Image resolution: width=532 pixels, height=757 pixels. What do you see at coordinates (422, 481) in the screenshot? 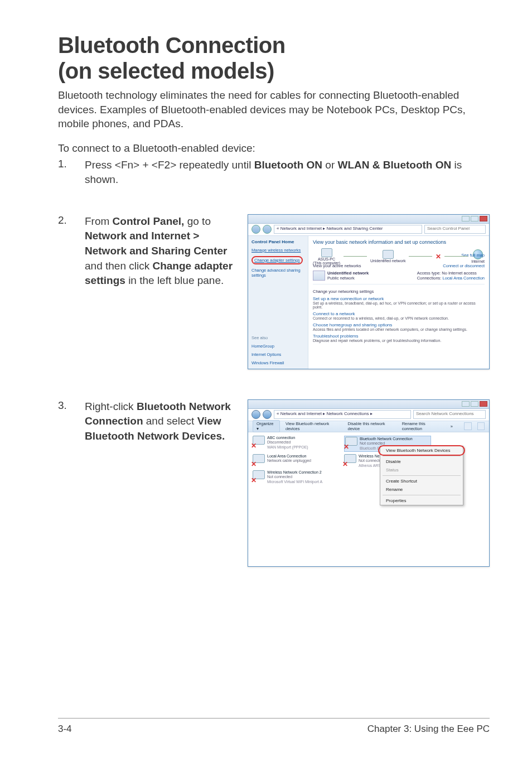
I see `menu-create-shortcut: Create Shortcut` at bounding box center [422, 481].